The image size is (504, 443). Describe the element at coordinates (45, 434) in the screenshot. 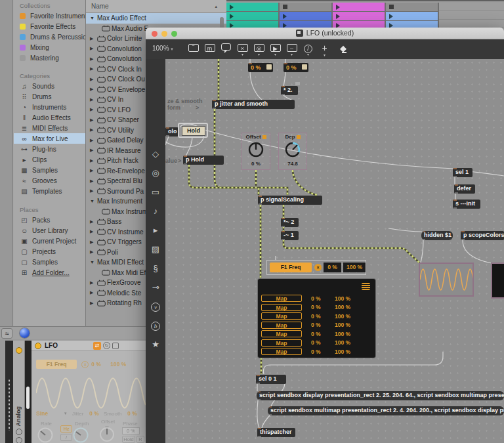

I see `rate-knob` at that location.